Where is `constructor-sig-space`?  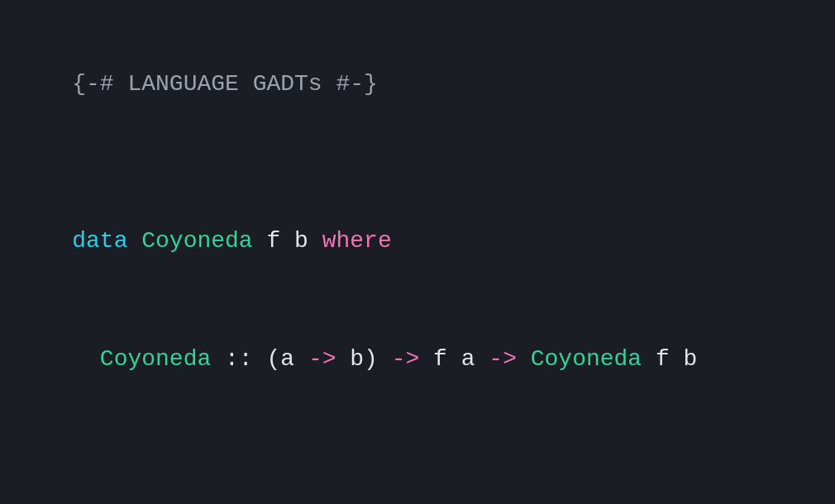 constructor-sig-space is located at coordinates (524, 359).